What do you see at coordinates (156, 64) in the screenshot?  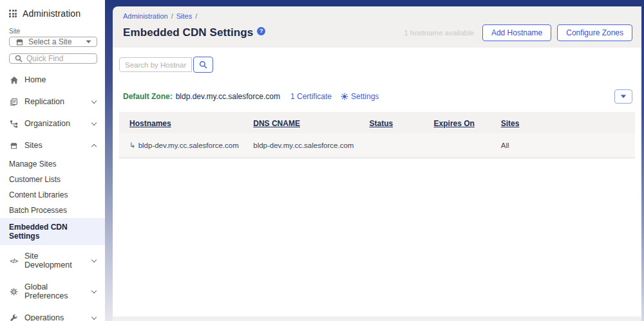 I see `search-hostname-input` at bounding box center [156, 64].